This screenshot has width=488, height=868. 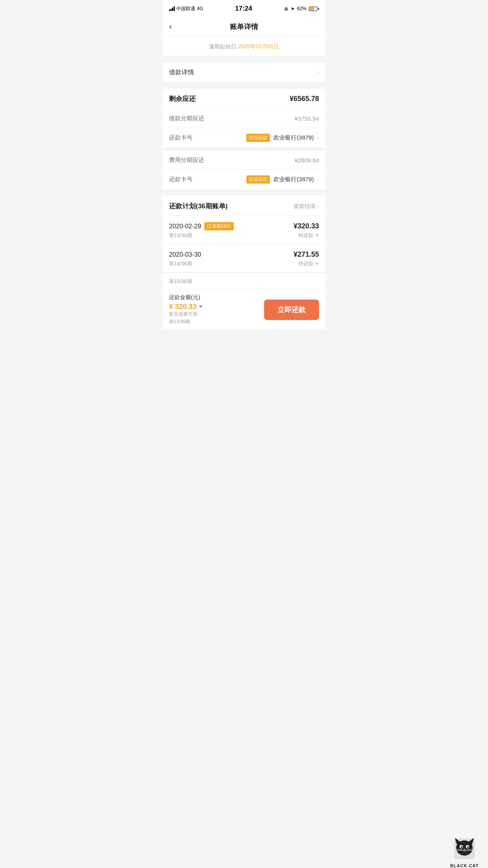 What do you see at coordinates (216, 314) in the screenshot?
I see `bottom-discount-label: 暂无优惠可用` at bounding box center [216, 314].